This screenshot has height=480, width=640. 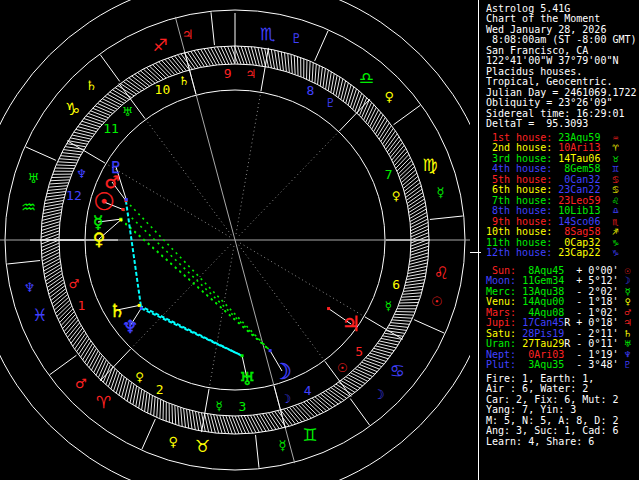 What do you see at coordinates (576, 138) in the screenshot?
I see `house-cusp-value: 23Aqu59` at bounding box center [576, 138].